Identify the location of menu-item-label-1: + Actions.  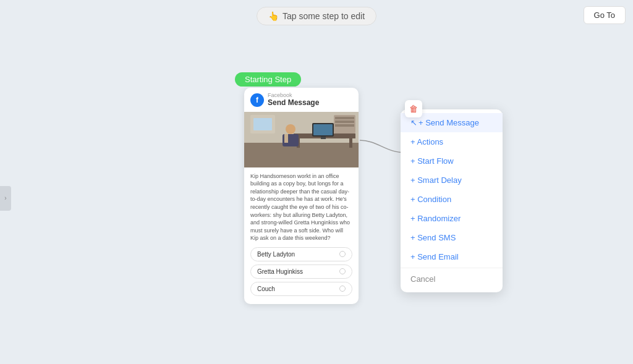
(427, 142).